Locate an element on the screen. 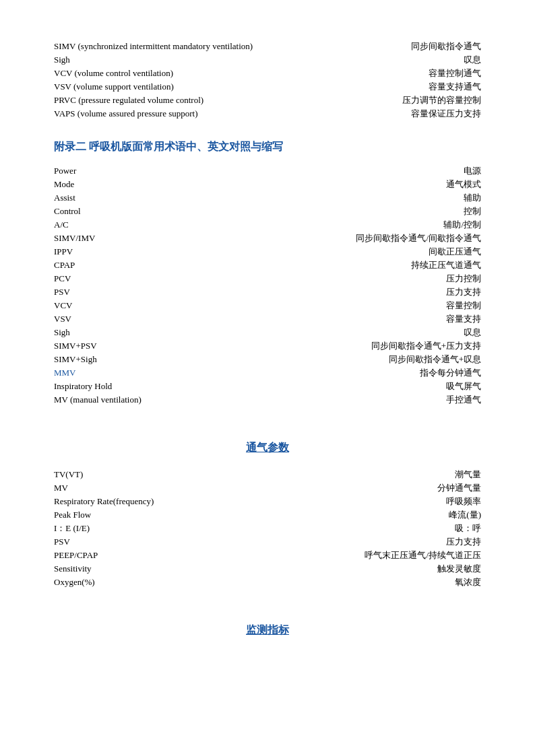 The height and width of the screenshot is (756, 535). entry-zh: 容量保证压力支持 is located at coordinates (446, 114).